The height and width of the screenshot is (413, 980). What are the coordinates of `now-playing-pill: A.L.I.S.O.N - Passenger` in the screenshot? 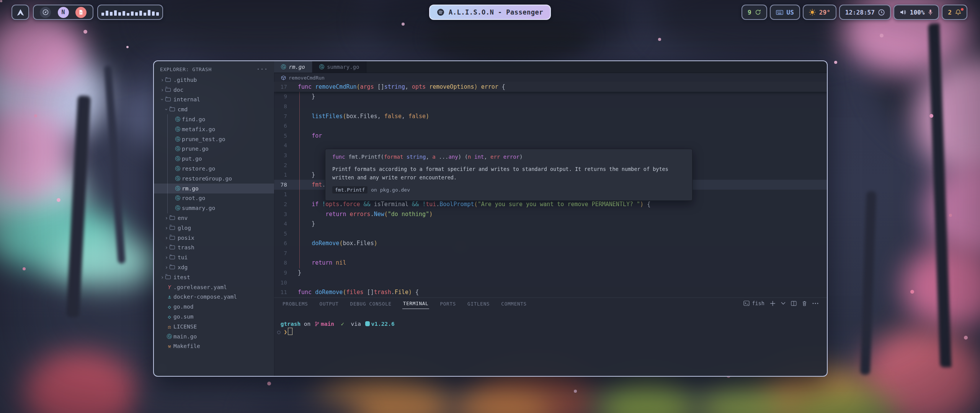 It's located at (490, 12).